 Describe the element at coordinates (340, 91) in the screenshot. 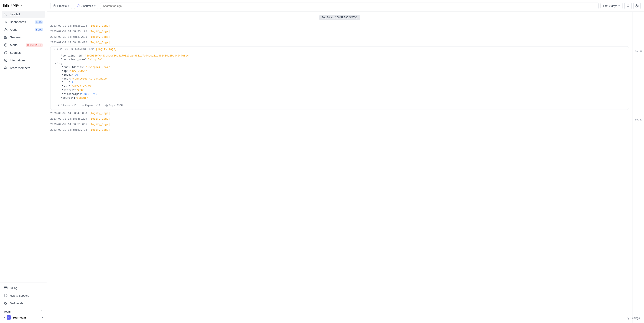

I see `log-field-status: "status": "200"` at that location.